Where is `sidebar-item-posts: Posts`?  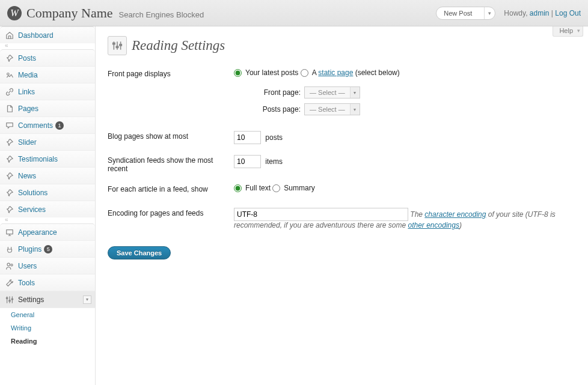
sidebar-item-posts: Posts is located at coordinates (47, 58).